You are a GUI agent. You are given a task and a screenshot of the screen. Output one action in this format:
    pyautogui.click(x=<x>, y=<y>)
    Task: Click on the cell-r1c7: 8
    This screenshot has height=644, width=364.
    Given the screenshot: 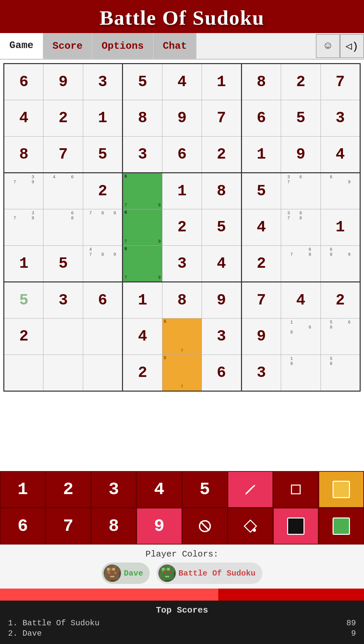 What is the action you would take?
    pyautogui.click(x=261, y=82)
    